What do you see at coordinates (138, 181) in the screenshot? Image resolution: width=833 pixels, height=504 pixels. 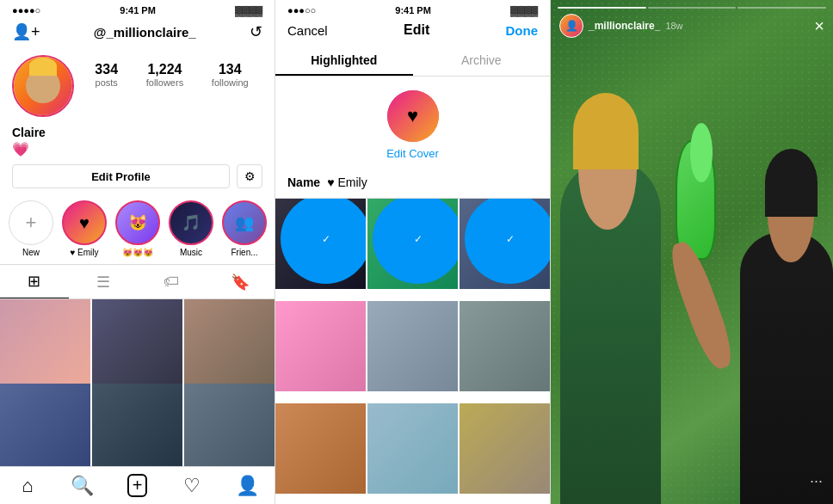 I see `profile-actions: Edit Profile ⚙` at bounding box center [138, 181].